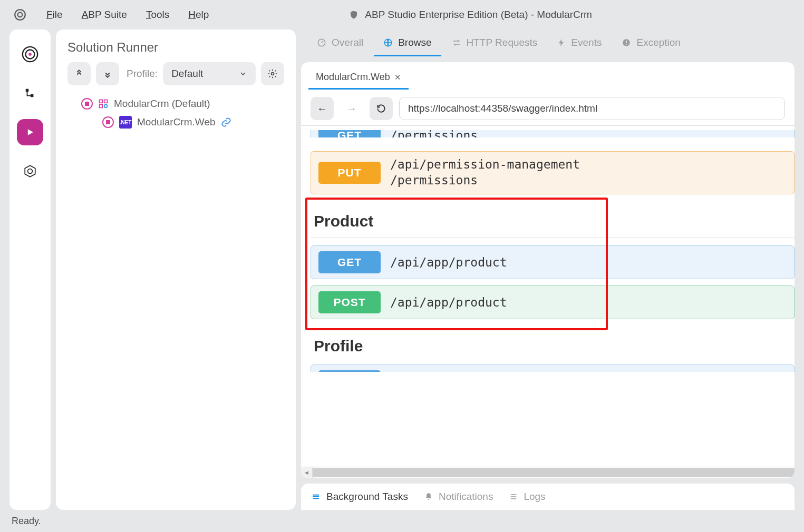 Image resolution: width=804 pixels, height=532 pixels. What do you see at coordinates (158, 15) in the screenshot?
I see `menu-tools: Tools` at bounding box center [158, 15].